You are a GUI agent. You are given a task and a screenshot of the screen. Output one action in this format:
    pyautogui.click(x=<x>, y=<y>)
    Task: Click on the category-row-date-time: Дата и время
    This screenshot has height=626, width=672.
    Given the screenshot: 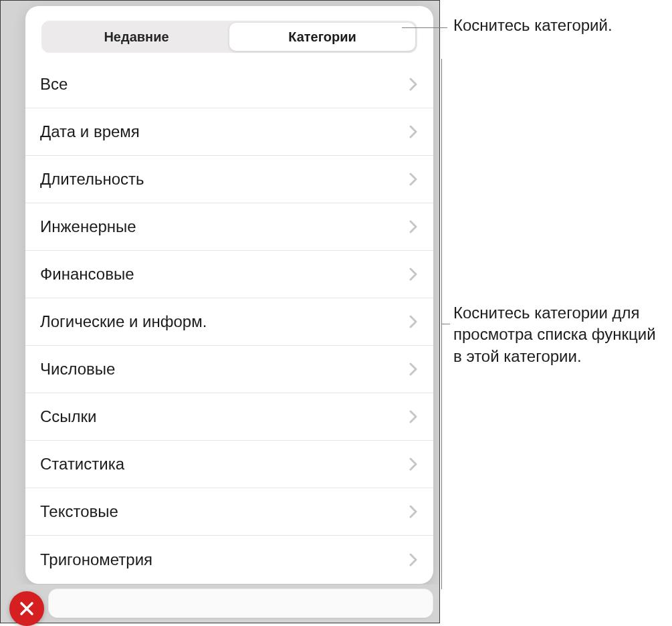 What is the action you would take?
    pyautogui.click(x=229, y=132)
    